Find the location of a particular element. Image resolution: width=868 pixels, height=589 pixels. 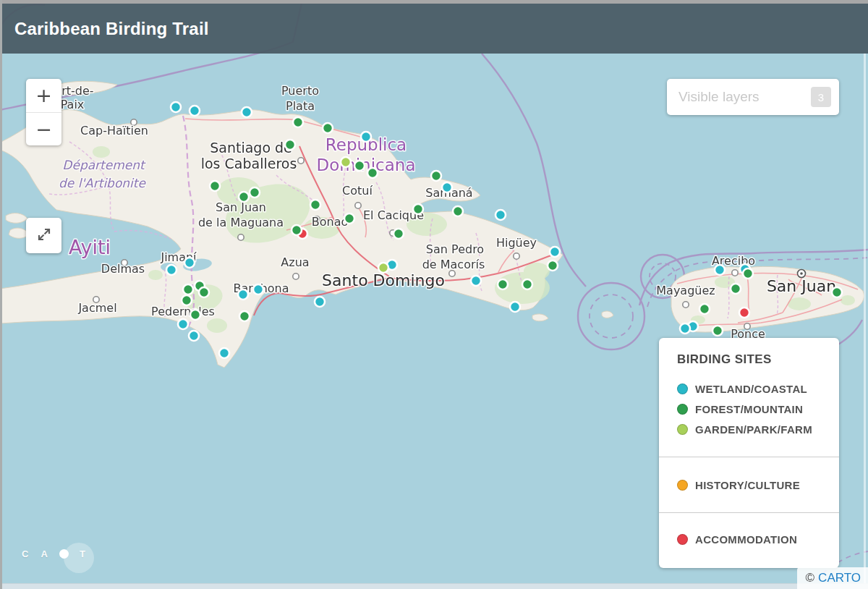

visible-layers-label: Visible layers is located at coordinates (745, 97).